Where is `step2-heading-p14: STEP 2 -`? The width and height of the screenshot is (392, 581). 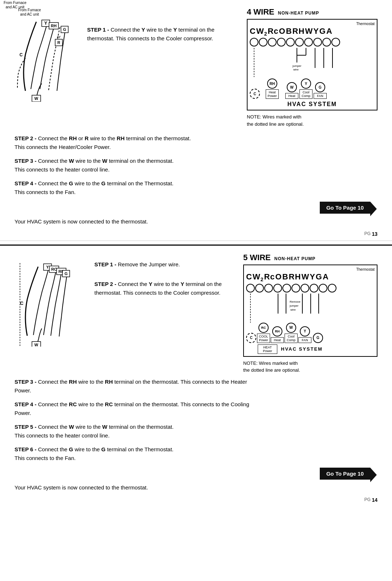 step2-heading-p14: STEP 2 - is located at coordinates (105, 284).